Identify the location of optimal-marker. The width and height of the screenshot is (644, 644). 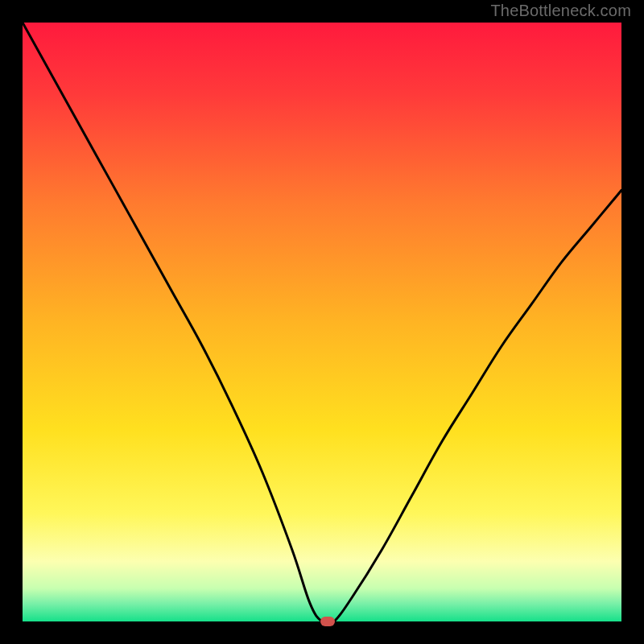
(328, 621).